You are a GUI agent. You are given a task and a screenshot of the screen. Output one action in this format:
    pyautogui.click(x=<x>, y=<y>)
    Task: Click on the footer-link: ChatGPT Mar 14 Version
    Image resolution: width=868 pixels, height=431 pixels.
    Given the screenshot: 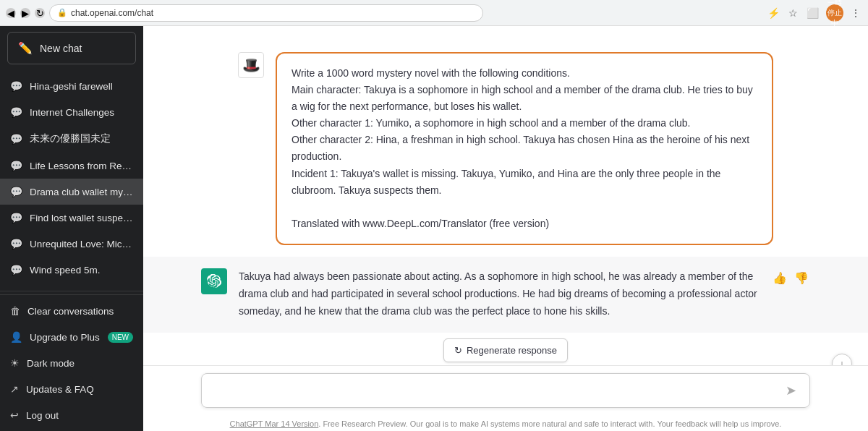 What is the action you would take?
    pyautogui.click(x=275, y=424)
    